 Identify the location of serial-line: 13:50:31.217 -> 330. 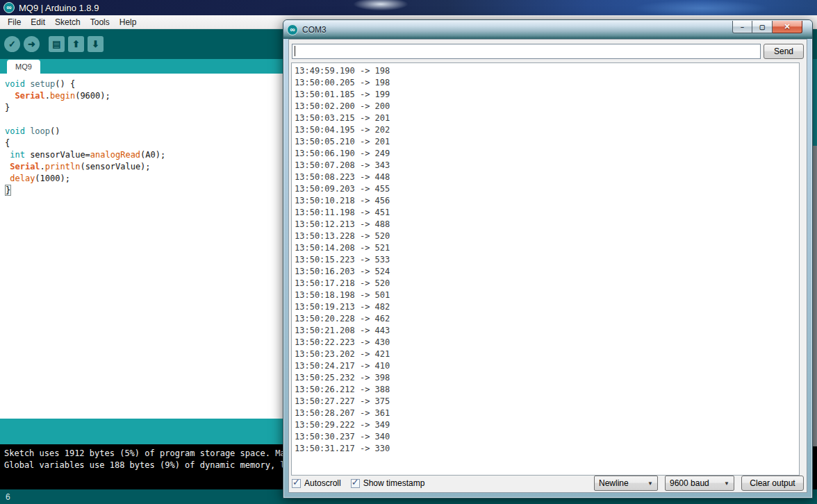
(547, 448).